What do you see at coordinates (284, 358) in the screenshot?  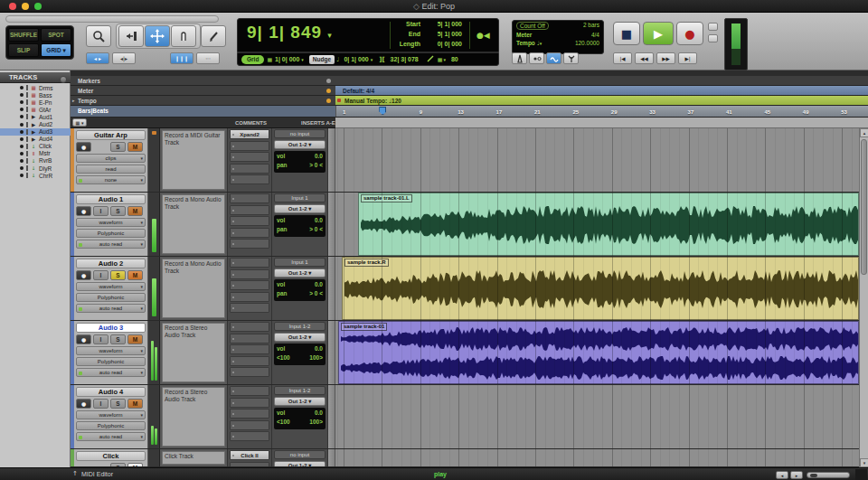 I see `pan-left-value: <100` at bounding box center [284, 358].